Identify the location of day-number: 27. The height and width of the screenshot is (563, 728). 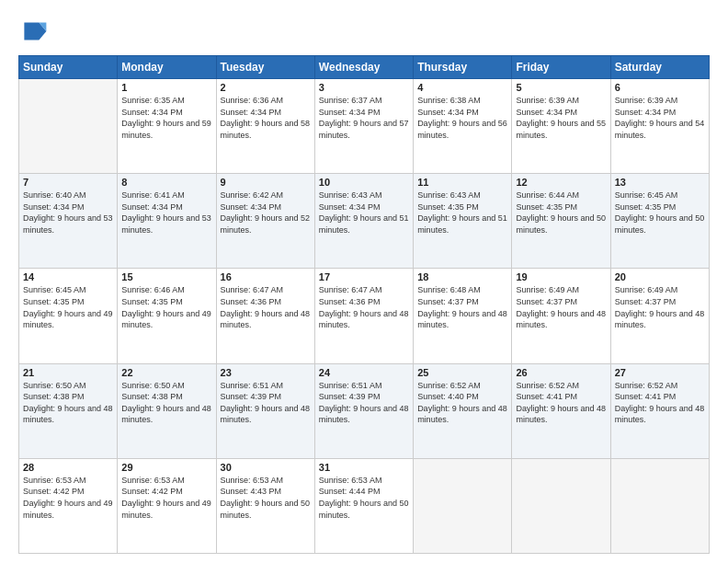
(660, 373).